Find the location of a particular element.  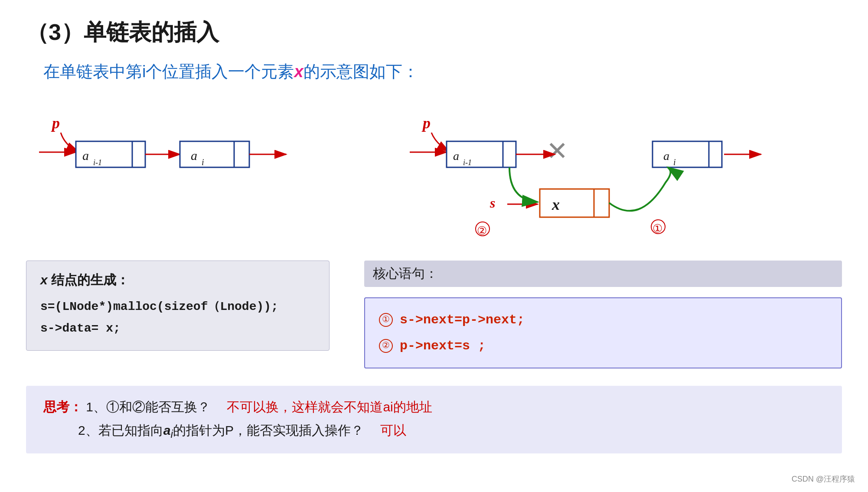

think-line-2: 2、若已知指向ai的指针为P，能否实现插入操作？ 可以 is located at coordinates (451, 431).